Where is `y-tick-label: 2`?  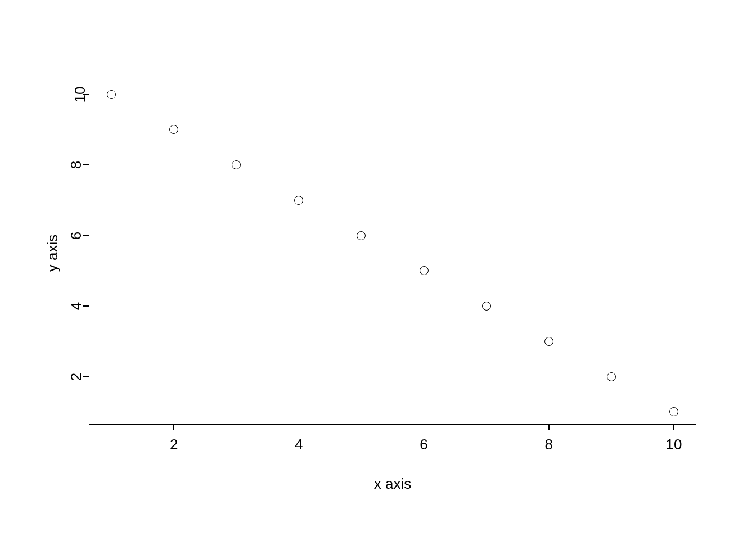 y-tick-label: 2 is located at coordinates (76, 376).